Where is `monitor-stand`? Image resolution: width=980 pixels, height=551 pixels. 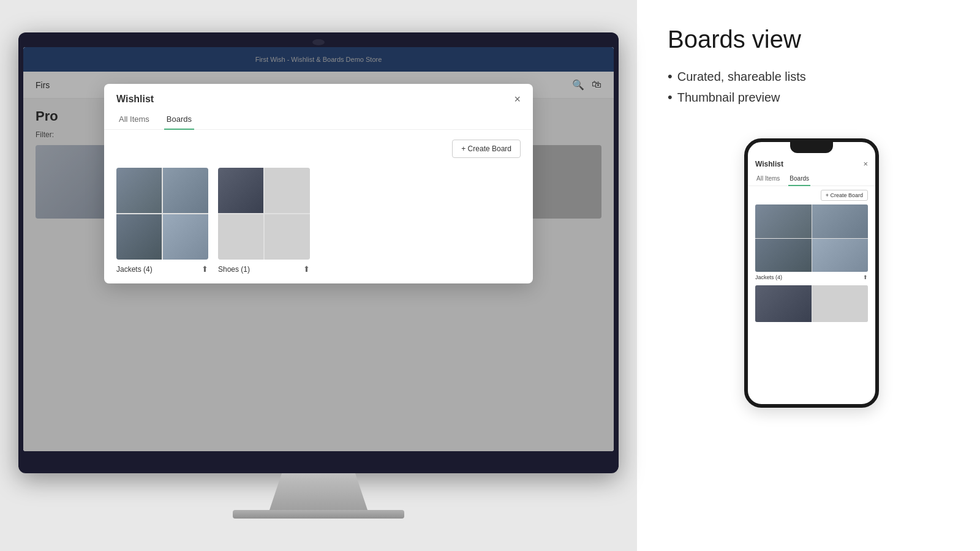
monitor-stand is located at coordinates (318, 492).